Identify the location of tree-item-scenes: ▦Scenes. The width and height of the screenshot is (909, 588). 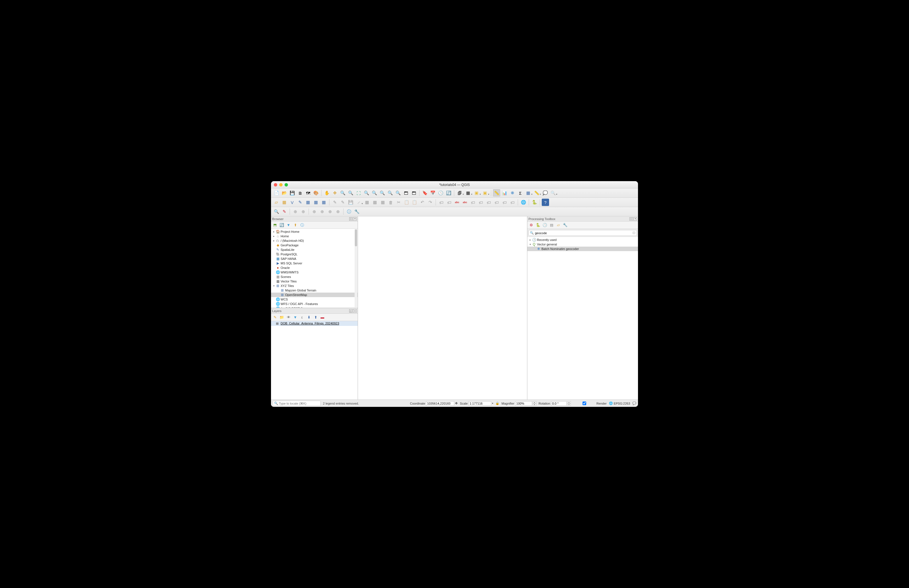
(314, 277).